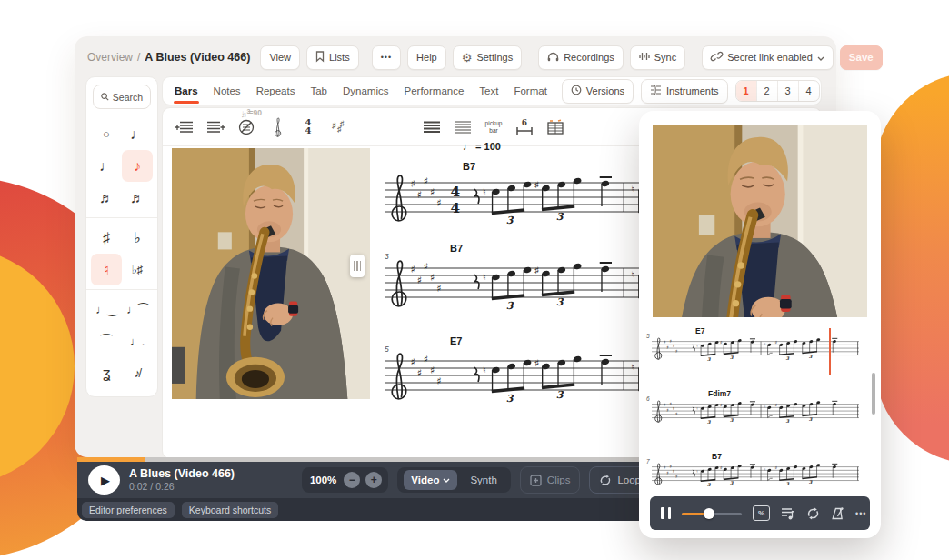 This screenshot has width=949, height=560. Describe the element at coordinates (605, 480) in the screenshot. I see `loop-icon` at that location.